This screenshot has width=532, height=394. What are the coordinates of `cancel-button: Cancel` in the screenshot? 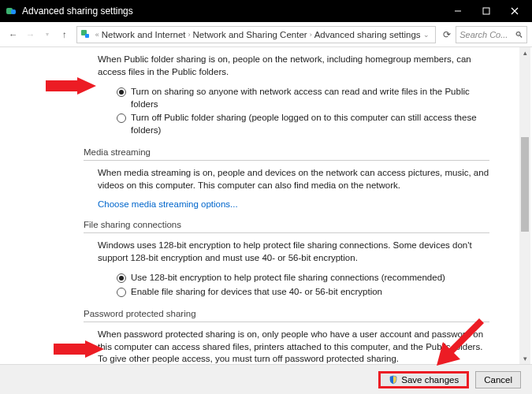 It's located at (498, 380).